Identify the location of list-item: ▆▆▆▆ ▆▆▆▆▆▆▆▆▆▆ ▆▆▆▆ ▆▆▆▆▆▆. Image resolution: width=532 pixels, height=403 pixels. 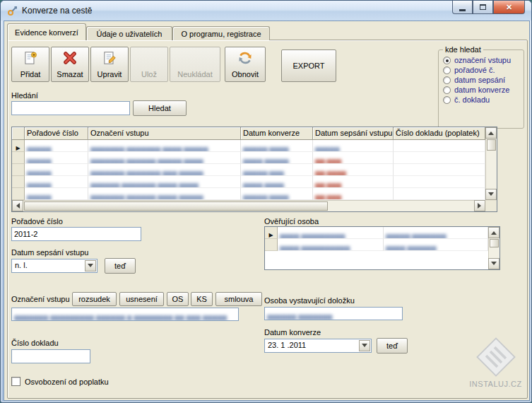
(382, 245).